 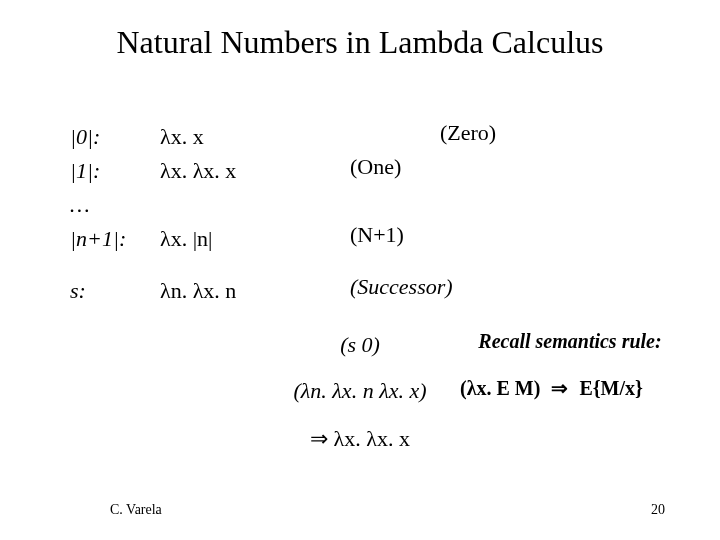 I want to click on derive-step-2: ⇒ λx. λx. x, so click(x=360, y=439).